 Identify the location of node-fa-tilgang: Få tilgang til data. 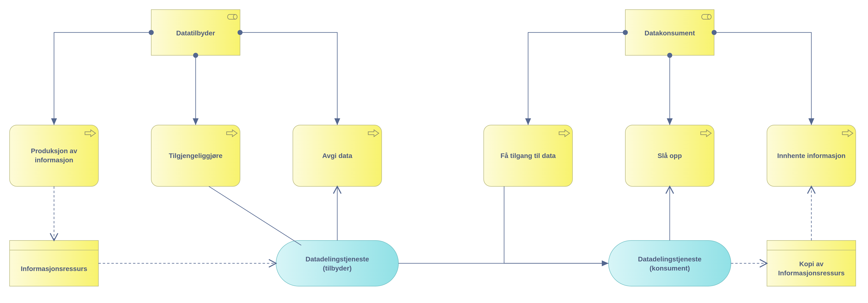
(528, 156).